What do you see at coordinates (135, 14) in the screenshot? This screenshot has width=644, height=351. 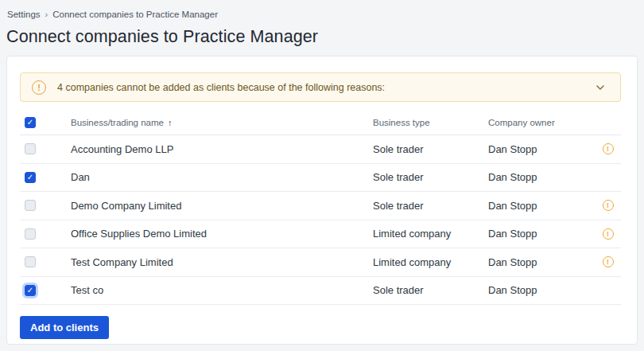 I see `breadcrumb-current: Connect companies to Practice Manager` at bounding box center [135, 14].